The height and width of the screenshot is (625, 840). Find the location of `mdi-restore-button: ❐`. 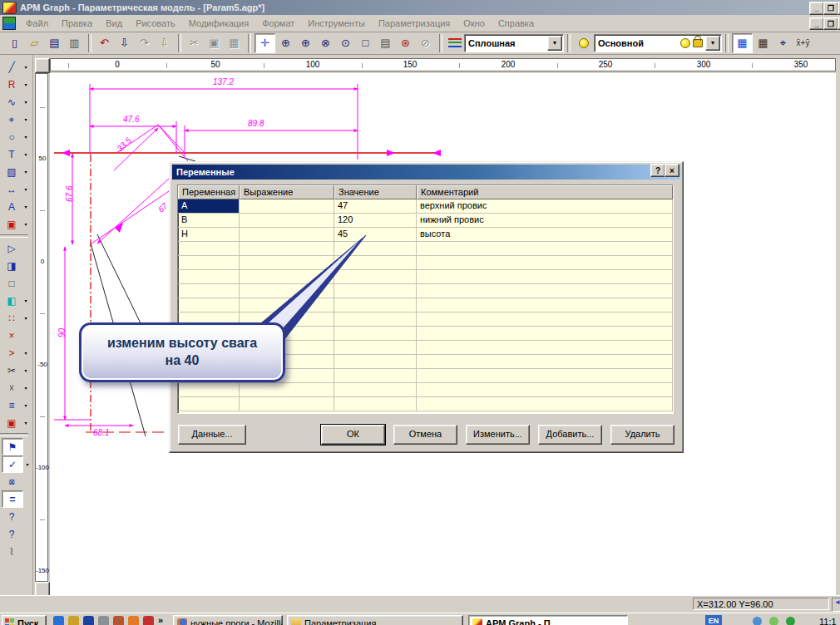

mdi-restore-button: ❐ is located at coordinates (831, 23).